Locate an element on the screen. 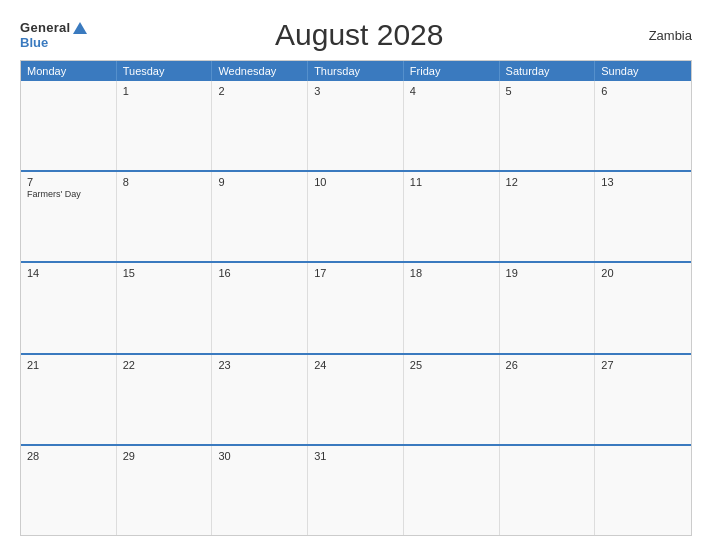 Image resolution: width=712 pixels, height=550 pixels. day-number: 6 is located at coordinates (643, 91).